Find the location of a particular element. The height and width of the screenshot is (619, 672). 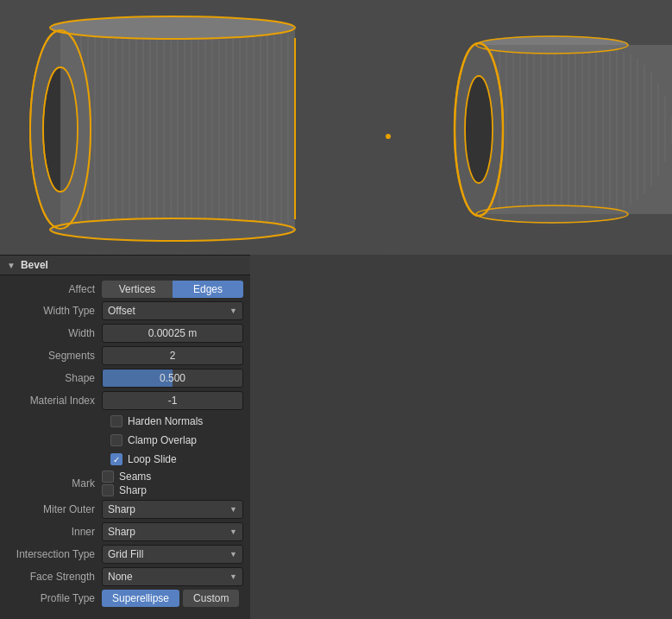

mark-label: Mark is located at coordinates (54, 483).